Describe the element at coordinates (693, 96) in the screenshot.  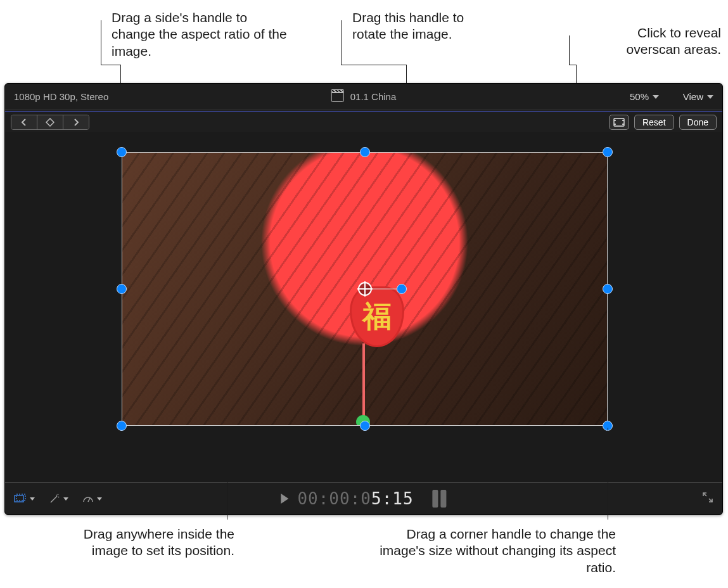
I see `view-label: View` at that location.